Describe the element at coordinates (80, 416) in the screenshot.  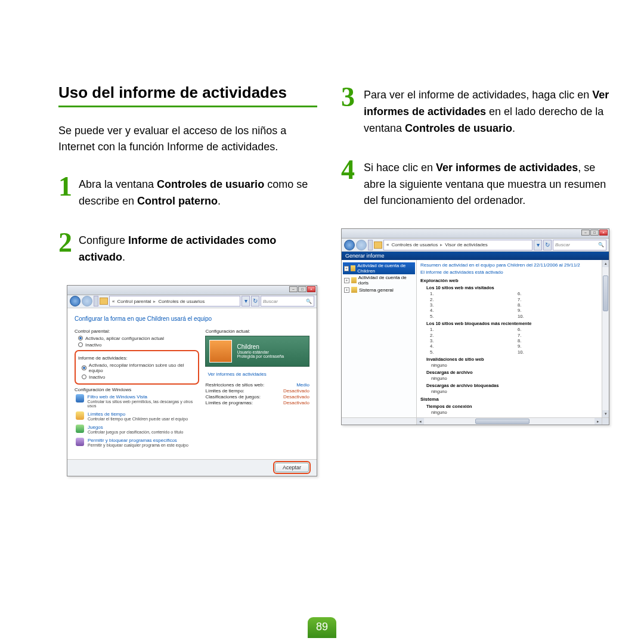
I see `clock-icon` at that location.